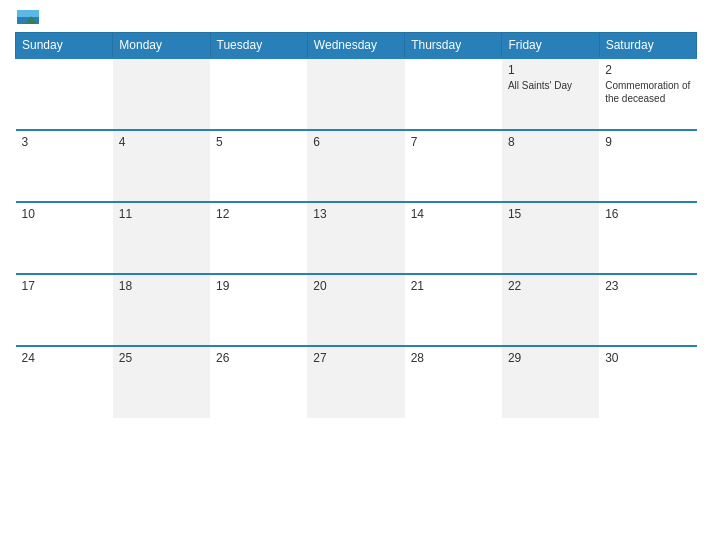 The image size is (712, 550). What do you see at coordinates (356, 46) in the screenshot?
I see `weekday-wednesday: Wednesday` at bounding box center [356, 46].